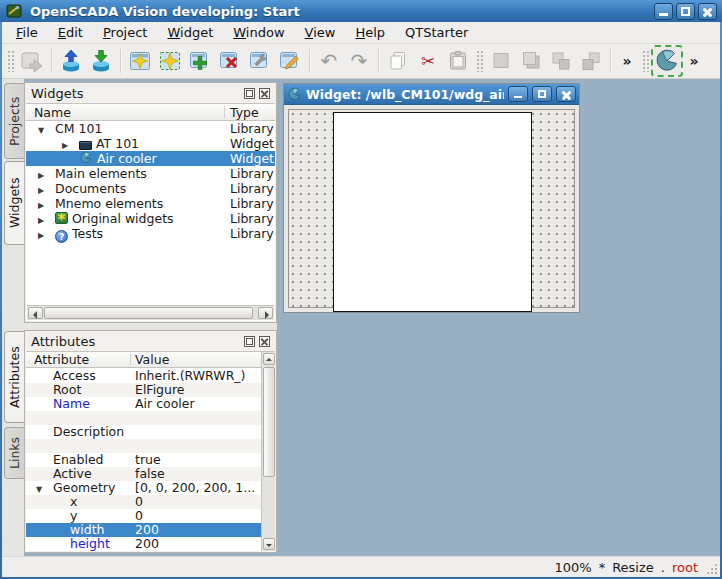 The height and width of the screenshot is (579, 722). What do you see at coordinates (150, 202) in the screenshot?
I see `widgets-panel: Widgets Name Type ▼CM 101 Library ▶AT 1` at bounding box center [150, 202].